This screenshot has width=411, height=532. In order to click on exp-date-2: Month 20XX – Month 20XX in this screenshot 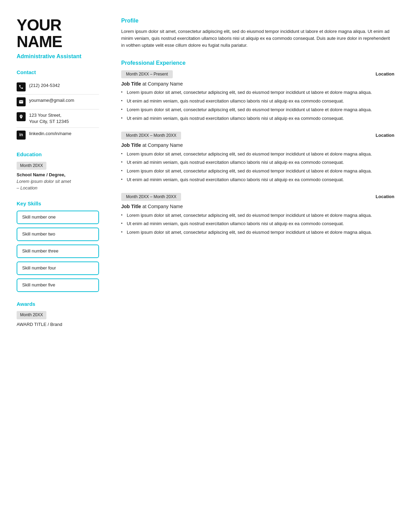, I will do `click(151, 136)`.